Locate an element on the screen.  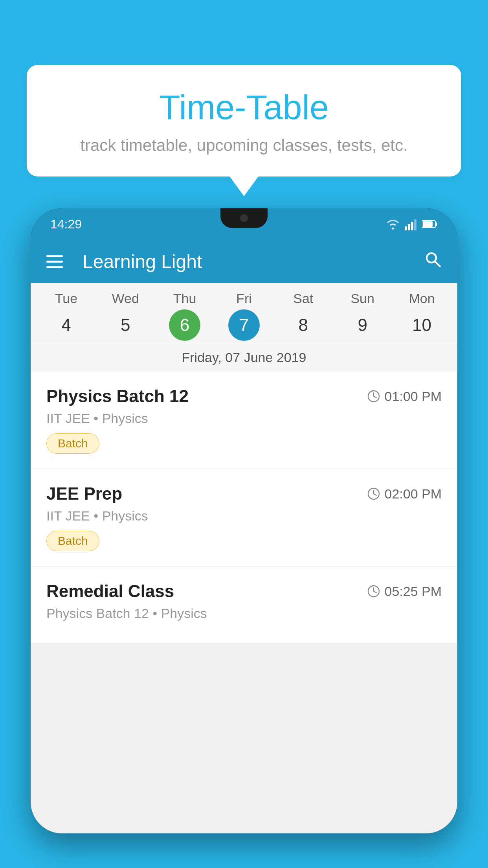
day-number: 10 is located at coordinates (422, 325).